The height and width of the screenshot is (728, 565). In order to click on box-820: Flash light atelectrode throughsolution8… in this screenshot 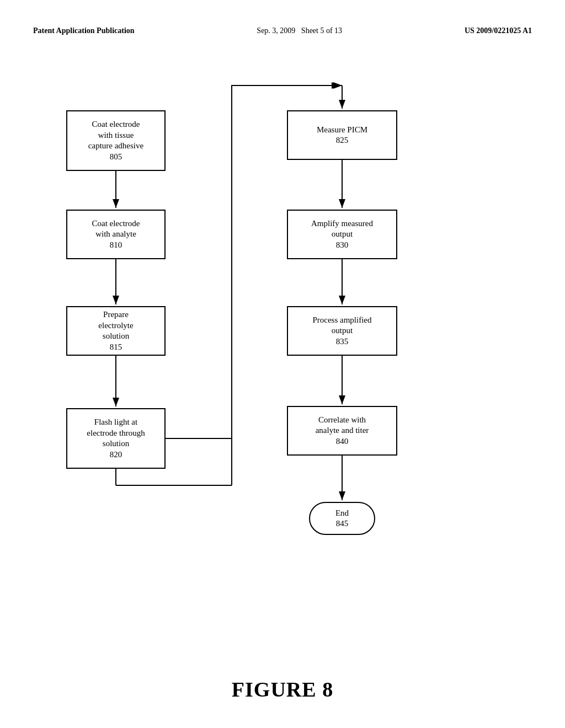, I will do `click(116, 438)`.